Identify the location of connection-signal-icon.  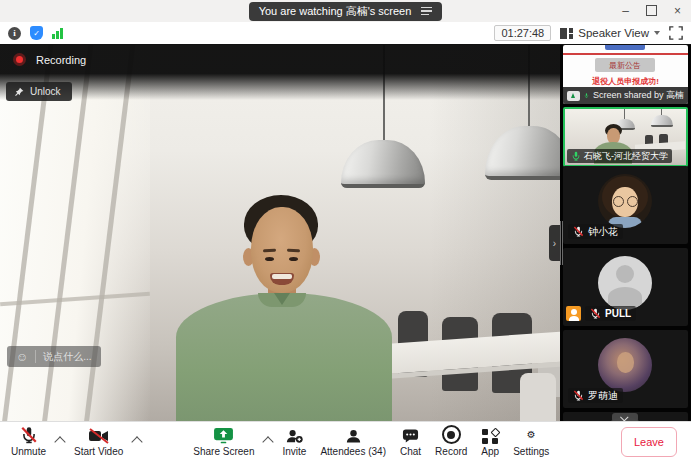
(58, 33).